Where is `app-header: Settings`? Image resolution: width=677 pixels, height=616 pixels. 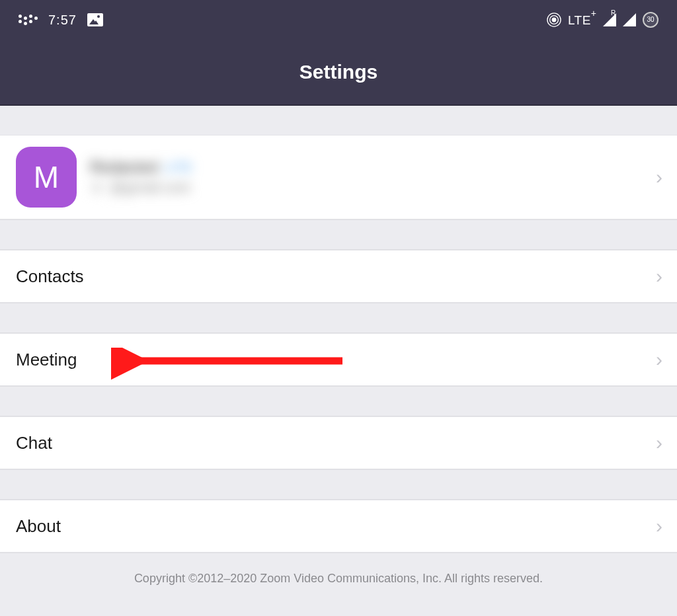
app-header: Settings is located at coordinates (338, 73).